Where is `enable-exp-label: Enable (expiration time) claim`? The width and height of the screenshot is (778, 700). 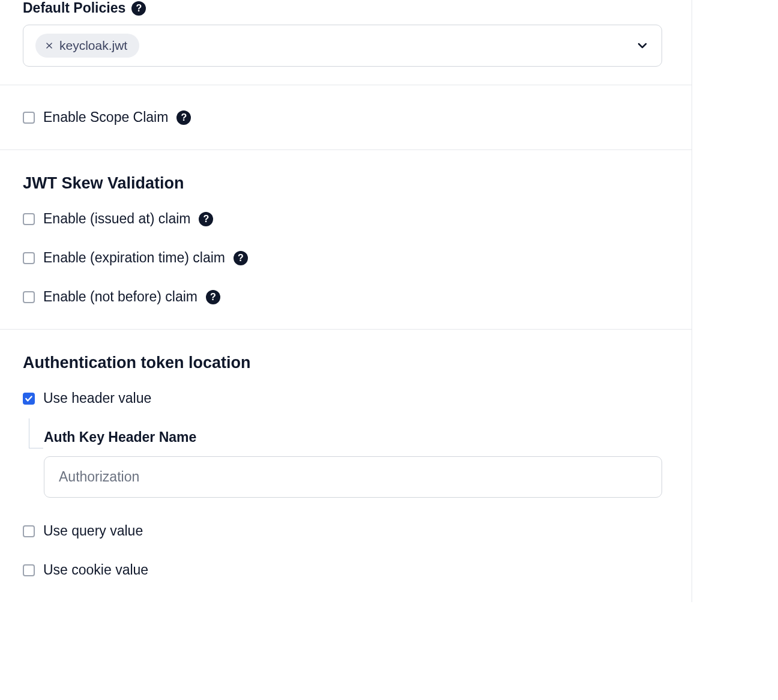
enable-exp-label: Enable (expiration time) claim is located at coordinates (134, 258).